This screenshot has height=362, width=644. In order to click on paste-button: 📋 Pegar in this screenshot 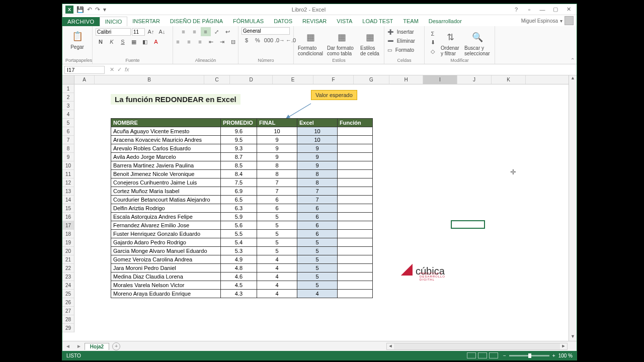, I will do `click(77, 39)`.